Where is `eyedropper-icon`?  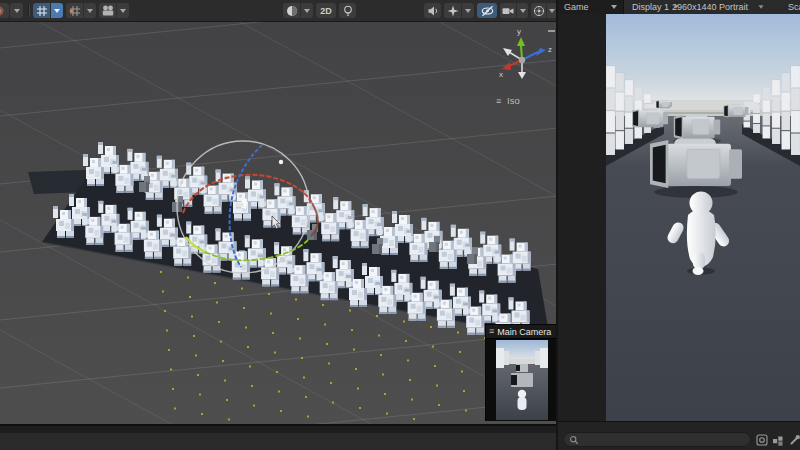
eyedropper-icon is located at coordinates (794, 440).